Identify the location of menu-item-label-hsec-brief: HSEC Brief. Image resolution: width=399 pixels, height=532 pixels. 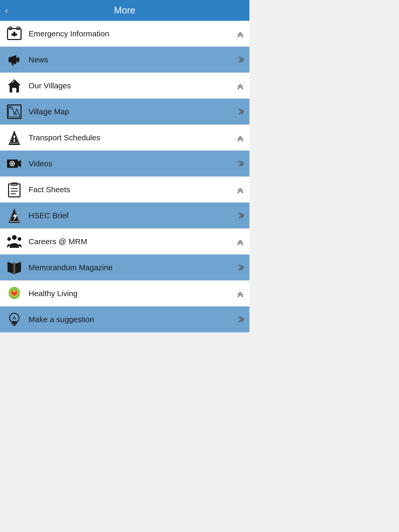
(132, 216).